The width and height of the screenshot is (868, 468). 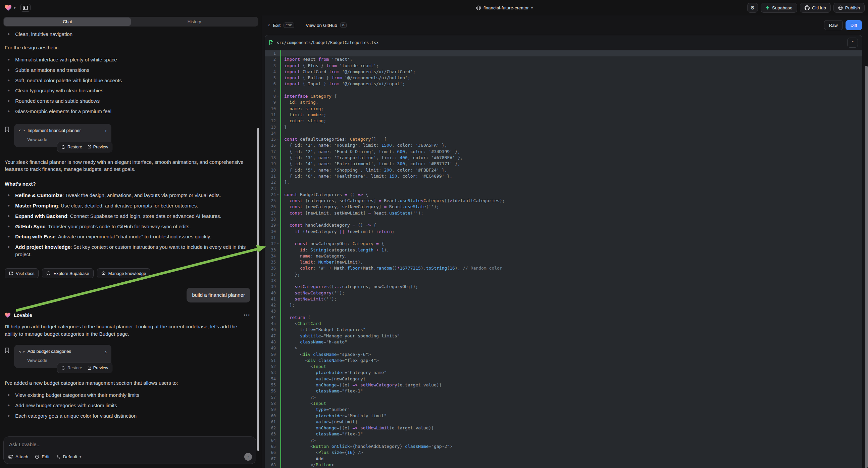 I want to click on tab-history: History, so click(x=194, y=22).